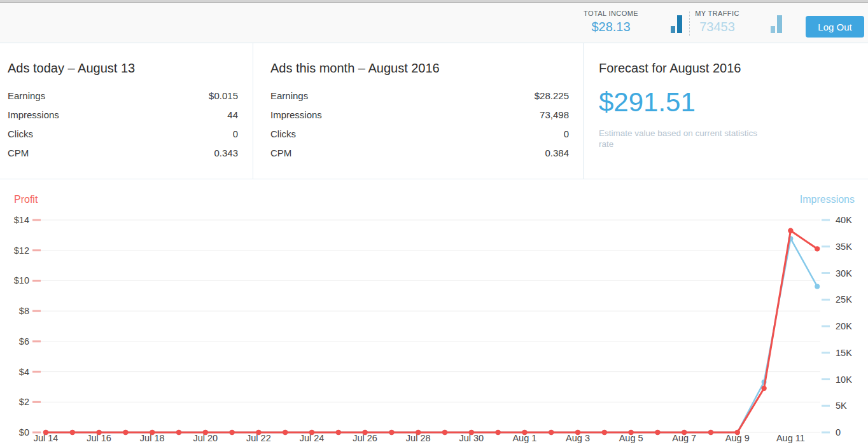 Image resolution: width=868 pixels, height=447 pixels. What do you see at coordinates (24, 372) in the screenshot?
I see `svg-text: $4` at bounding box center [24, 372].